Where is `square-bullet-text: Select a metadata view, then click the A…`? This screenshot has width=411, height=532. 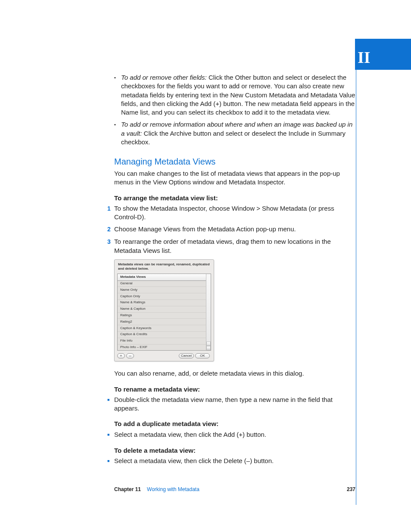 square-bullet-text: Select a metadata view, then click the A… is located at coordinates (235, 435).